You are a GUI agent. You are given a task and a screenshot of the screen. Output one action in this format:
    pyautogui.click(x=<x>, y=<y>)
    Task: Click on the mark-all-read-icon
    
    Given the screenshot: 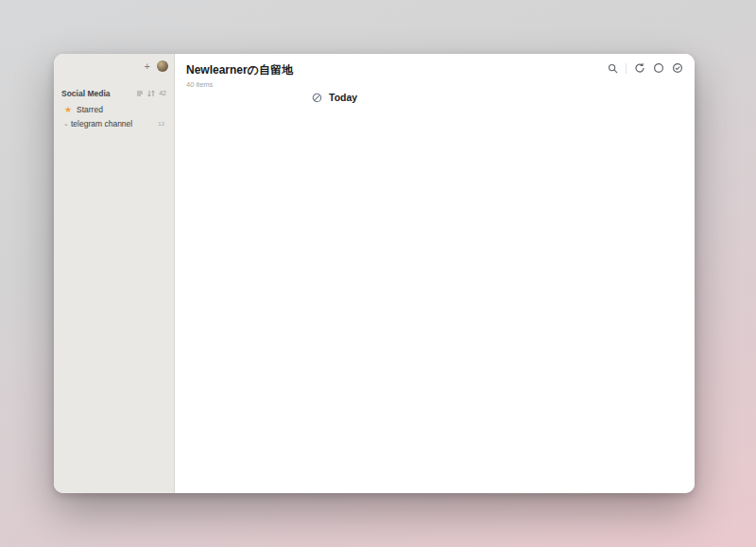 What is the action you would take?
    pyautogui.click(x=678, y=68)
    